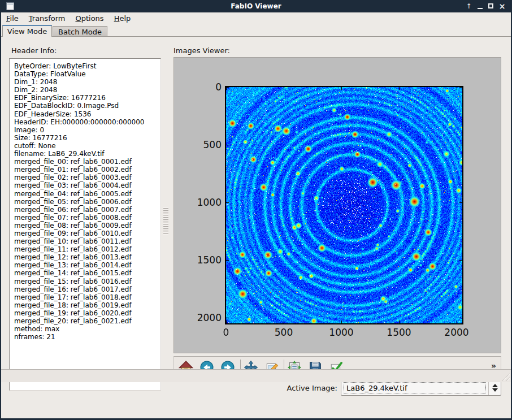 The image size is (512, 420). I want to click on header-line: merged_file_08: ref_lab6_0009.edf, so click(87, 226).